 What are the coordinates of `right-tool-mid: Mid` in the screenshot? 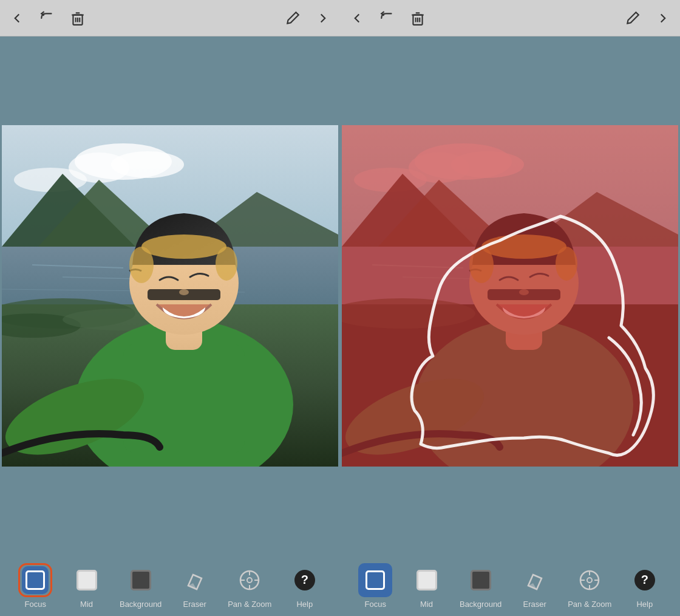 It's located at (427, 586).